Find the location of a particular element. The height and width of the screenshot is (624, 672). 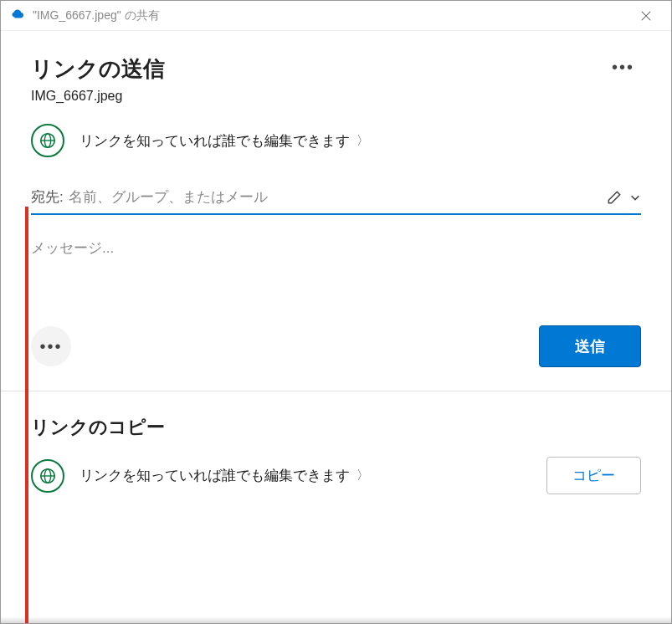

recipients-label: 宛先: is located at coordinates (47, 197).